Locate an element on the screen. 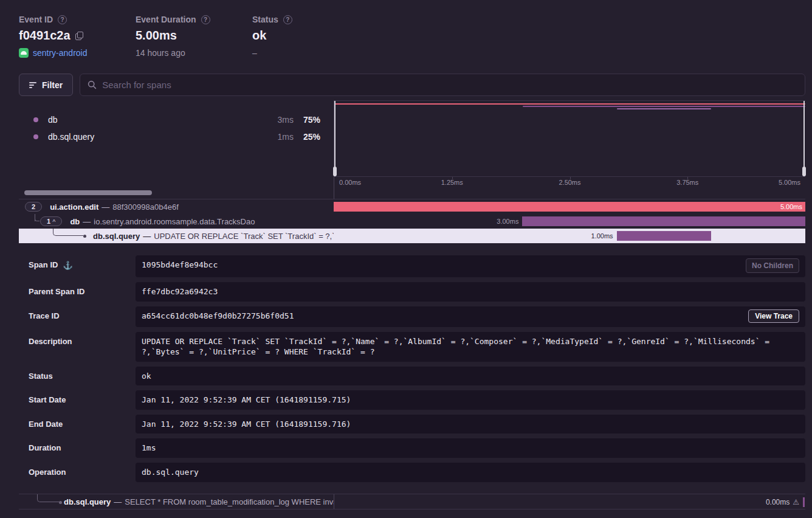 The height and width of the screenshot is (518, 812). android-platform-icon is located at coordinates (24, 53).